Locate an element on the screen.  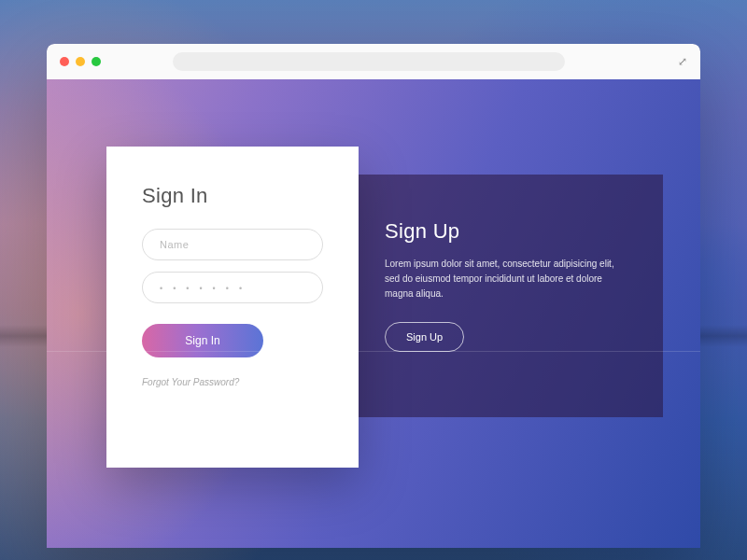
window-close-icon is located at coordinates (64, 62).